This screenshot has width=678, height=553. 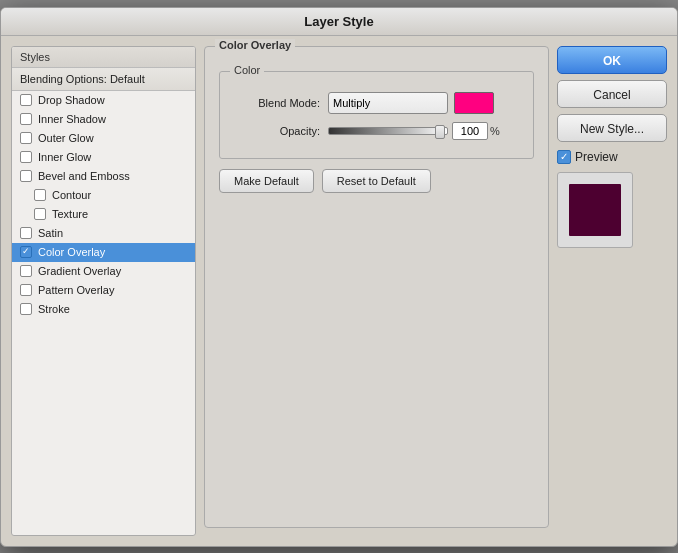 What do you see at coordinates (595, 210) in the screenshot?
I see `preview-box` at bounding box center [595, 210].